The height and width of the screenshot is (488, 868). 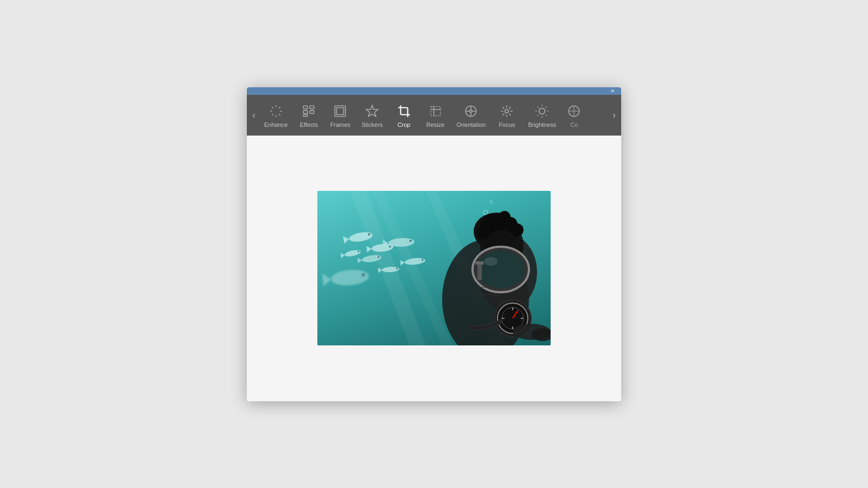 What do you see at coordinates (574, 125) in the screenshot?
I see `color-label: Co` at bounding box center [574, 125].